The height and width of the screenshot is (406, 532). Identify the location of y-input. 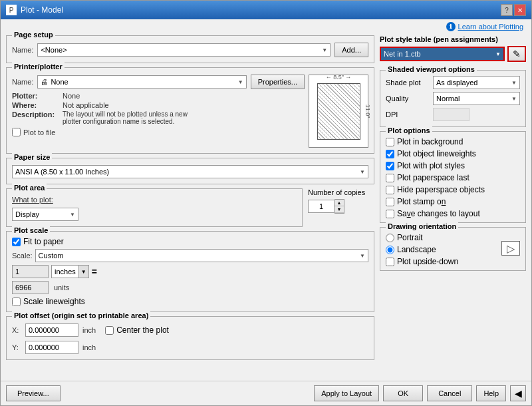
(52, 347).